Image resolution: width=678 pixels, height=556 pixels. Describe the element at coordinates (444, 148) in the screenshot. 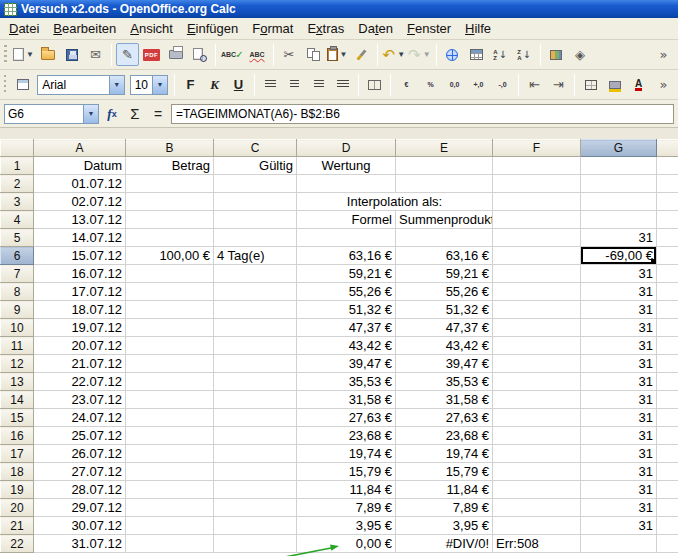

I see `column-header-E: E` at that location.